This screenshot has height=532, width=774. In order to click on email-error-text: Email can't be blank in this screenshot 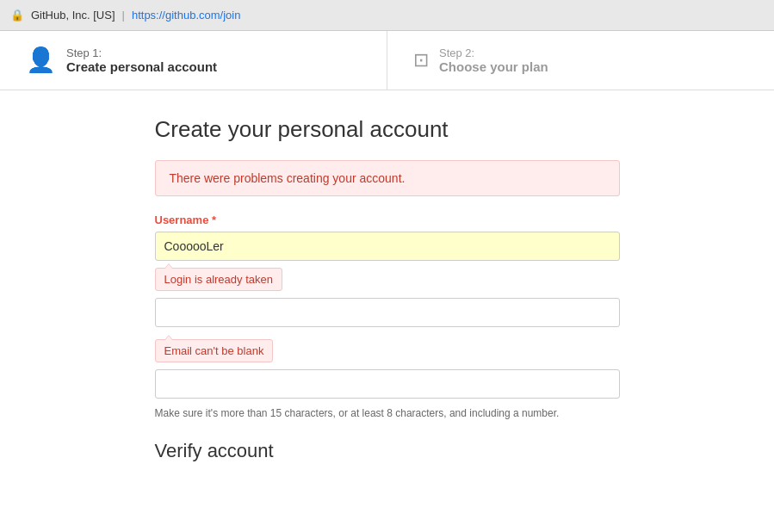, I will do `click(214, 351)`.